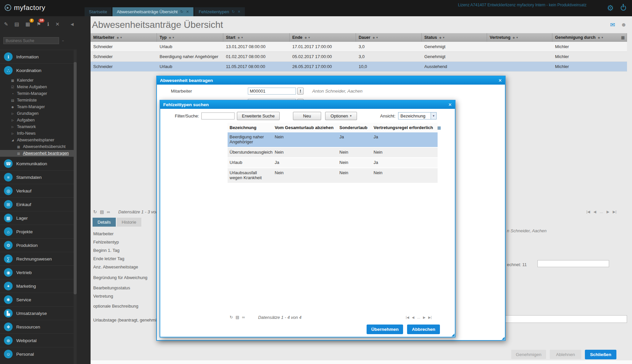 This screenshot has width=632, height=364. Describe the element at coordinates (37, 299) in the screenshot. I see `sidebar-item: ✱ Service` at that location.